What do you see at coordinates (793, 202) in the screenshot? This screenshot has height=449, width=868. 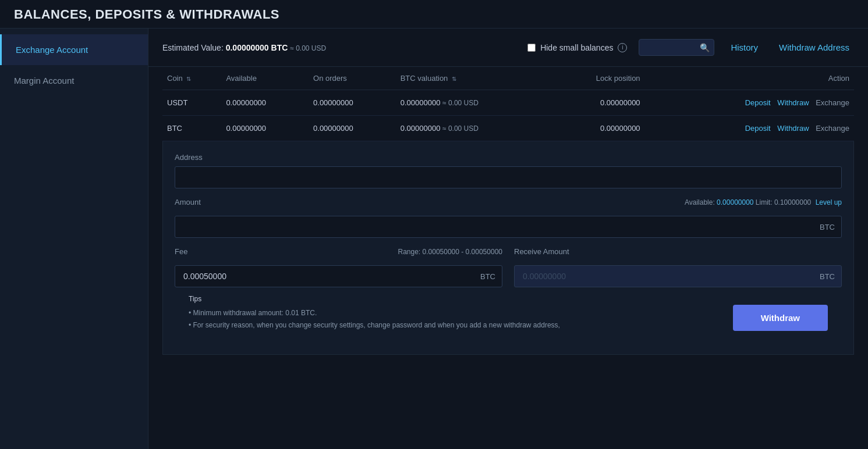 I see `limit-value: 0.10000000` at bounding box center [793, 202].